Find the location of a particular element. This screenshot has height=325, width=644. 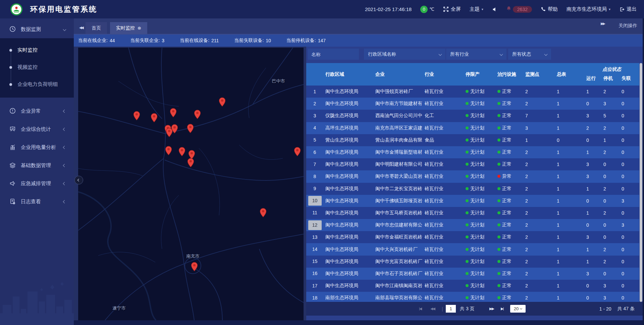

table-row: 13 阆中生态环境局 阆中市金福旺页岩机砖 砖瓦行业 无计划 正常 2 1 3 … is located at coordinates (473, 237).